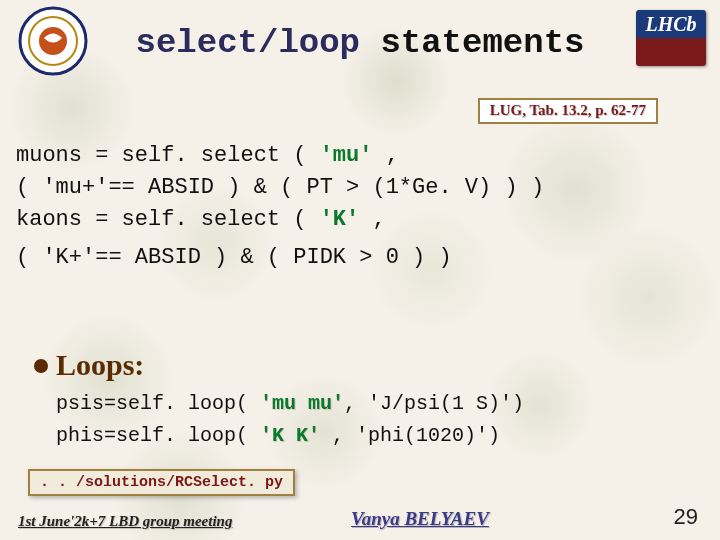 Image resolution: width=720 pixels, height=540 pixels. Describe the element at coordinates (671, 38) in the screenshot. I see `lhcb-logo` at that location.